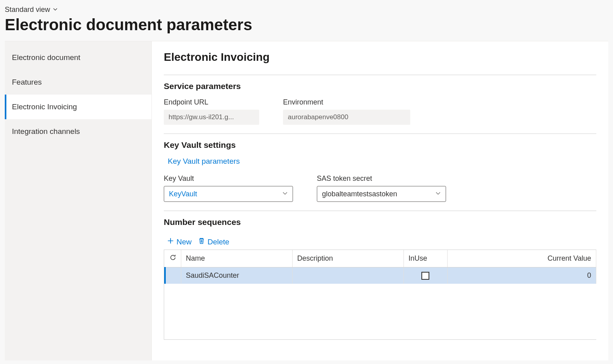 The height and width of the screenshot is (364, 613). Describe the element at coordinates (347, 103) in the screenshot. I see `environment-label: Environment` at that location.